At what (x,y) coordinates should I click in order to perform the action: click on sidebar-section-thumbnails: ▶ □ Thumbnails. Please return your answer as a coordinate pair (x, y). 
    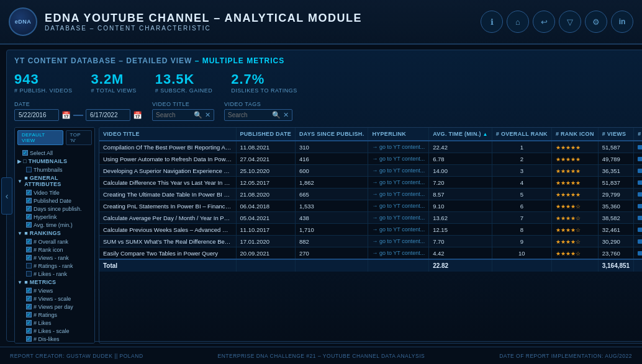
    Looking at the image, I should click on (55, 161).